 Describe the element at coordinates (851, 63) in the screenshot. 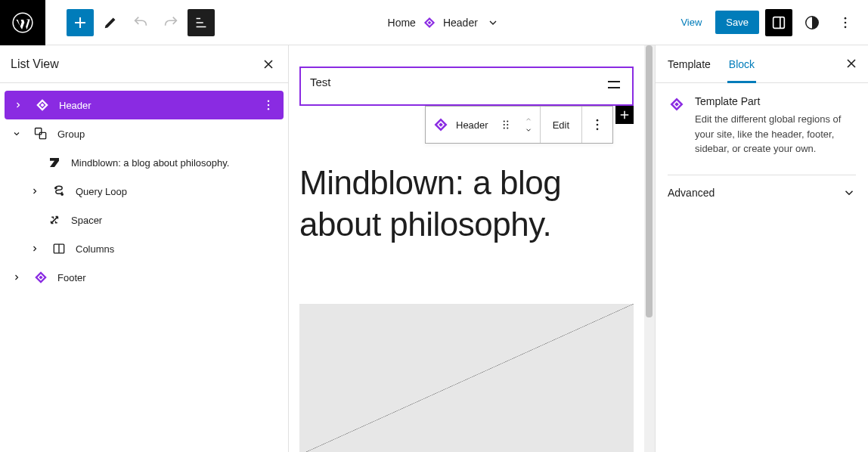

I see `close-sidebar-button` at that location.